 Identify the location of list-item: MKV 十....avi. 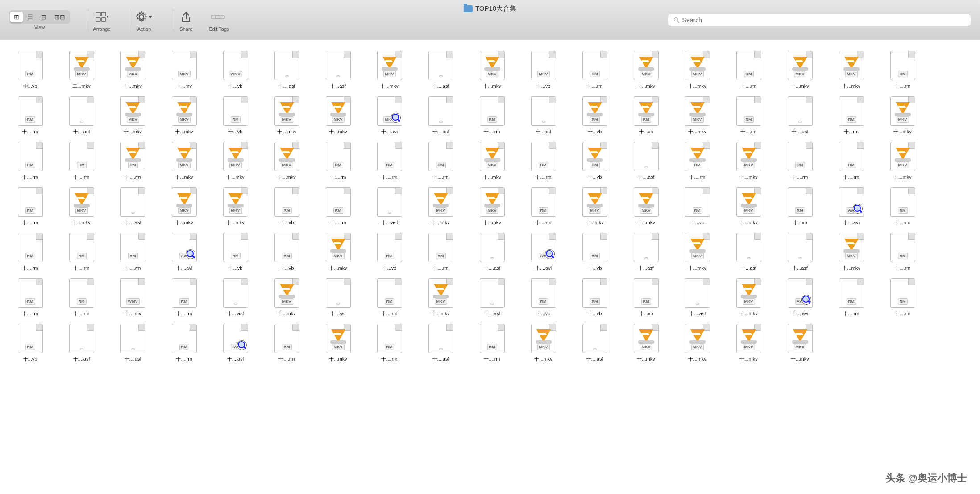
(389, 115).